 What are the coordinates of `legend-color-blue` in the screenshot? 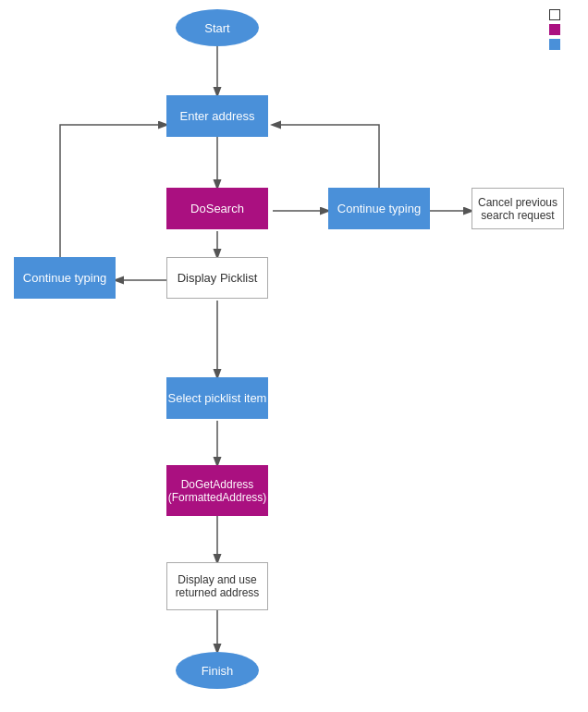 It's located at (555, 44).